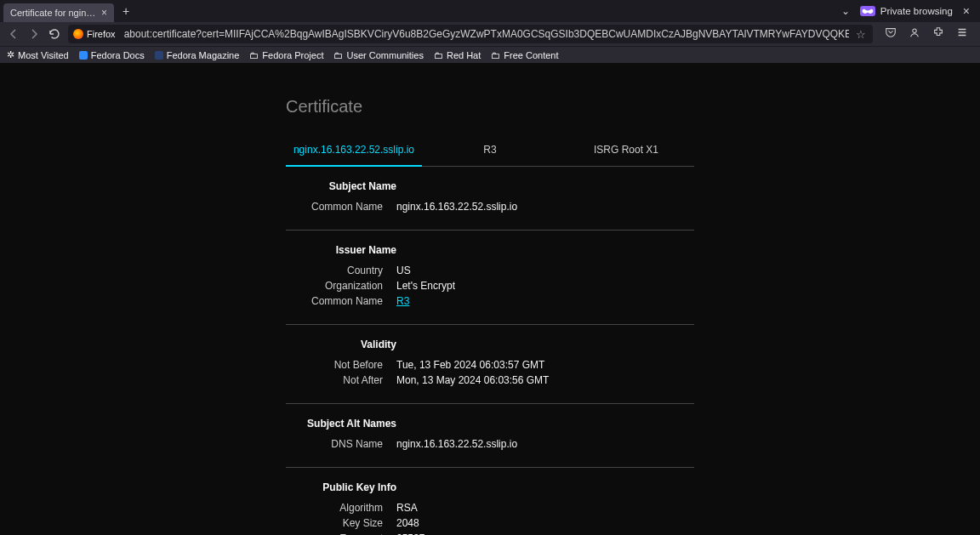 The image size is (980, 535). I want to click on row-country: CountryUS, so click(490, 270).